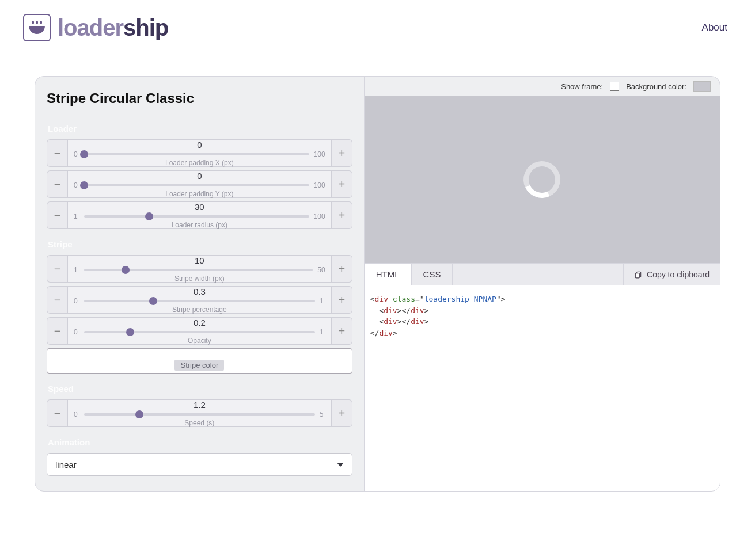 Image resolution: width=755 pixels, height=560 pixels. What do you see at coordinates (702, 86) in the screenshot?
I see `bg-color-swatch` at bounding box center [702, 86].